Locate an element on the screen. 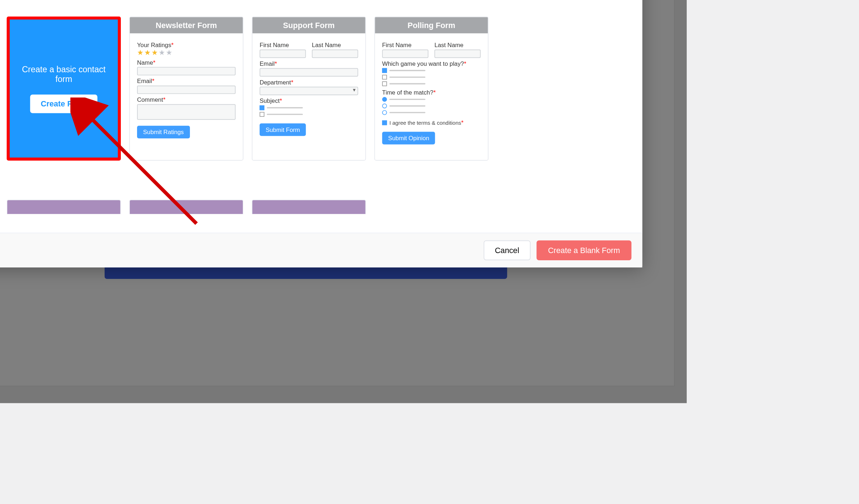 Image resolution: width=859 pixels, height=504 pixels. template-head: Polling Form is located at coordinates (431, 25).